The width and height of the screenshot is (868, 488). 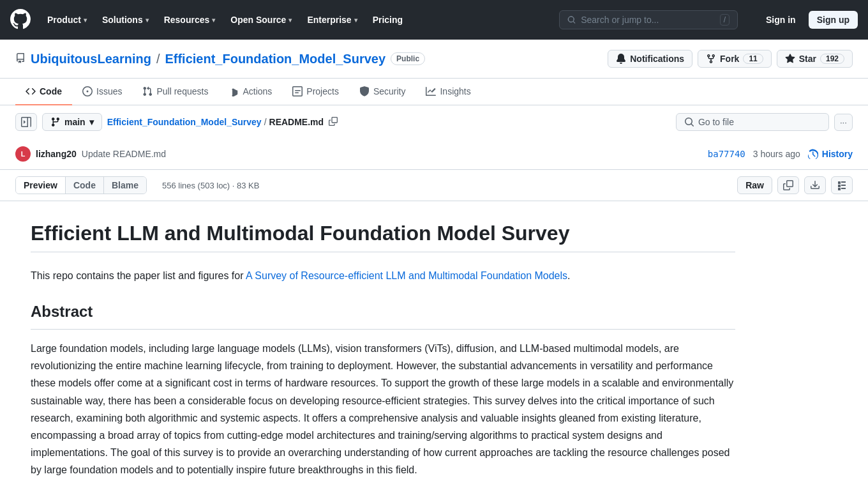 I want to click on tab-insights: Insights, so click(x=448, y=92).